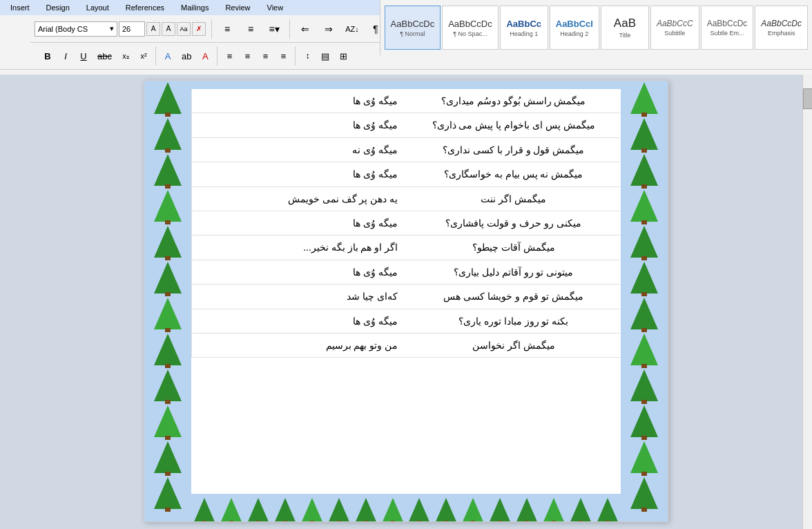 Image resolution: width=812 pixels, height=529 pixels. Describe the element at coordinates (168, 29) in the screenshot. I see `font-shrink-btn: A` at that location.